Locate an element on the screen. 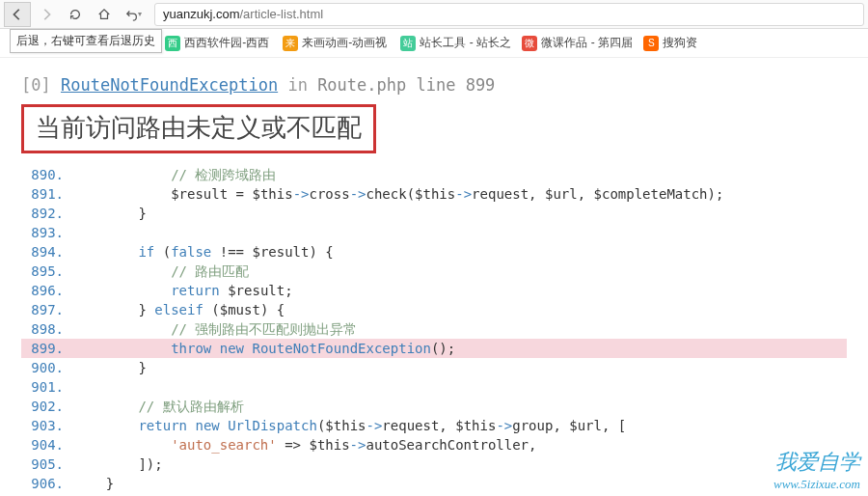 This screenshot has height=496, width=868. line-source: } elseif ($must) { is located at coordinates (460, 310).